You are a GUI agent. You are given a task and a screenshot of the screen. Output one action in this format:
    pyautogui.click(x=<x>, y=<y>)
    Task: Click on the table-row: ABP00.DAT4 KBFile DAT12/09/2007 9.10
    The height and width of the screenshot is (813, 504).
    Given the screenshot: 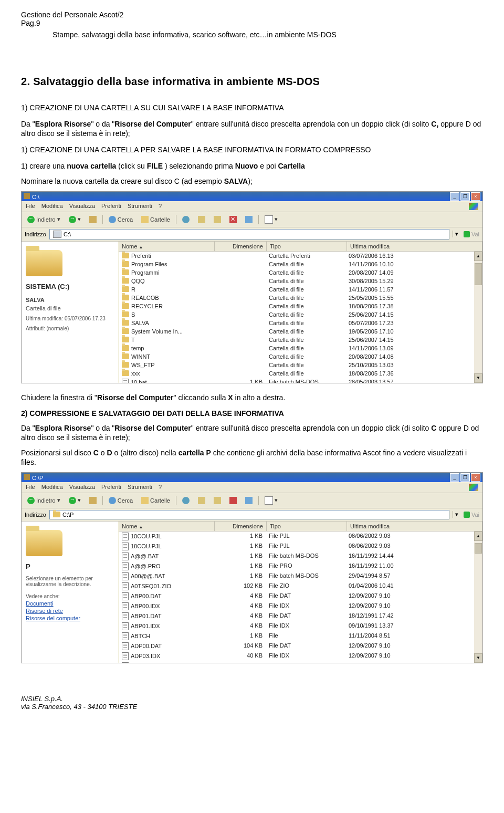 What is the action you would take?
    pyautogui.click(x=300, y=597)
    